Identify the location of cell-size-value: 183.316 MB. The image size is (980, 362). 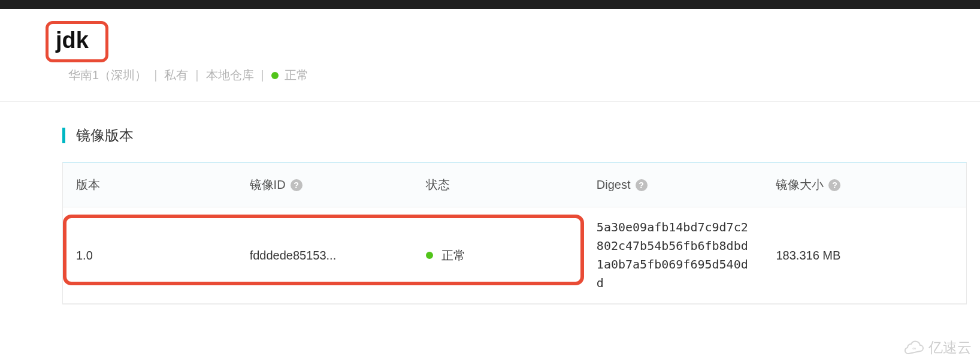
(808, 255).